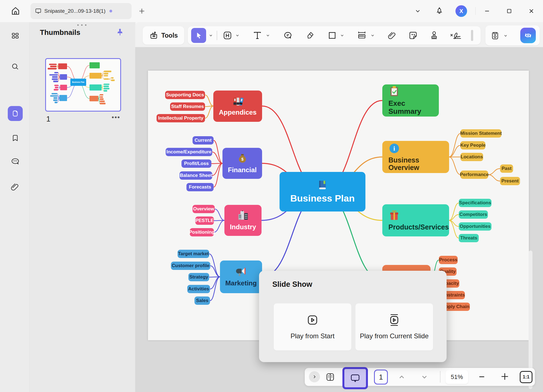  Describe the element at coordinates (531, 11) in the screenshot. I see `close-button` at that location.